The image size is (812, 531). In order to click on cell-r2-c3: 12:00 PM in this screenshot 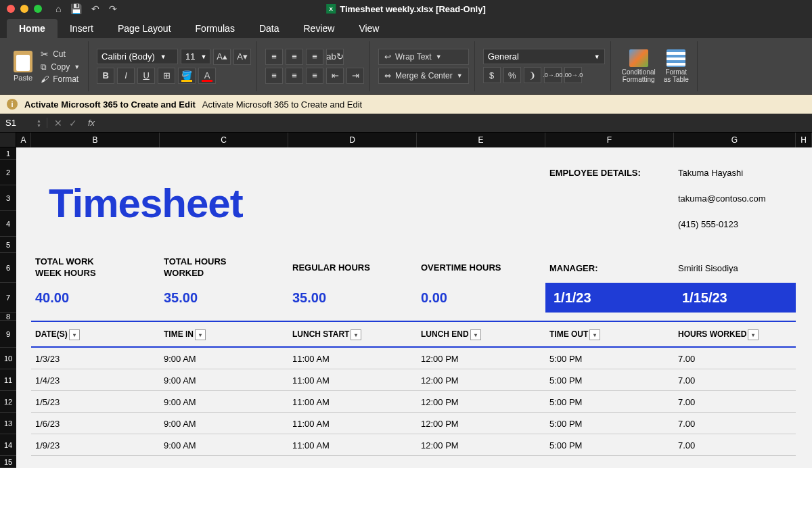, I will do `click(481, 402)`.